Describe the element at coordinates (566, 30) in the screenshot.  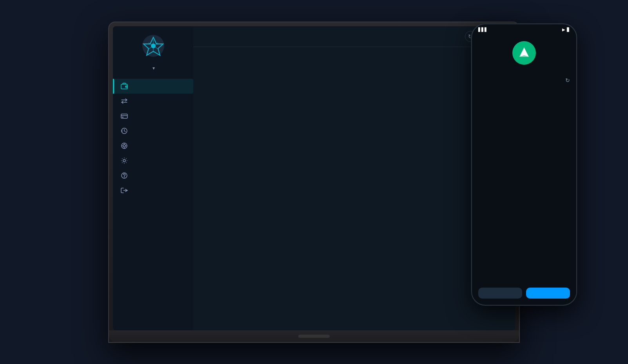
I see `status-icons: ▶ ▊` at that location.